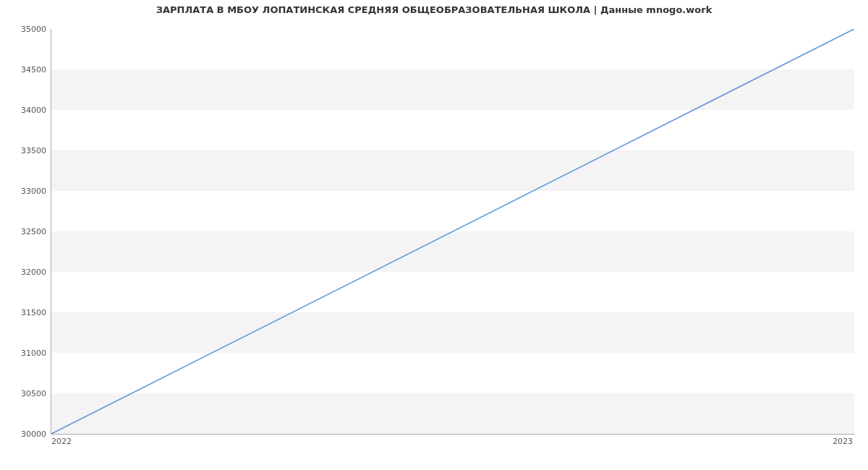  Describe the element at coordinates (843, 441) in the screenshot. I see `x-tick-label: 2023` at that location.